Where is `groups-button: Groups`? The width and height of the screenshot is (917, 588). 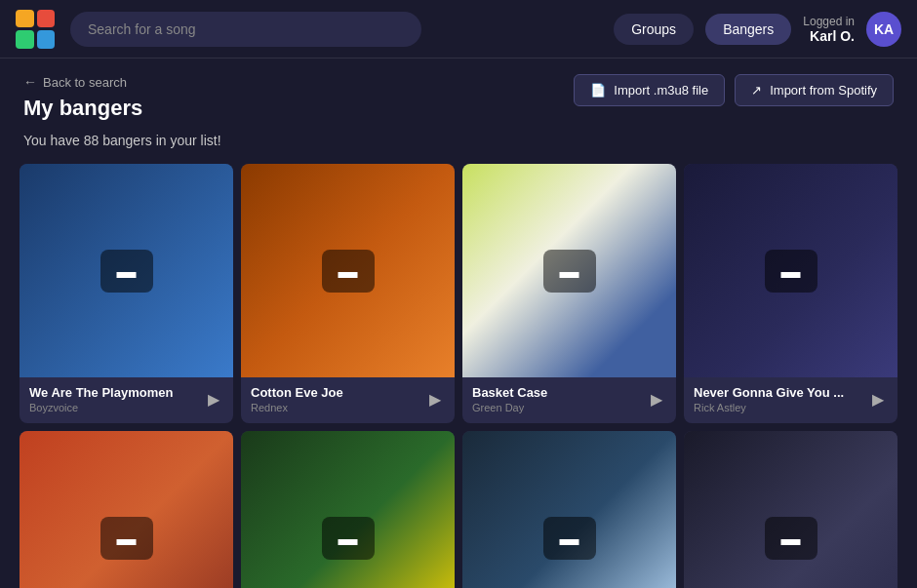 groups-button: Groups is located at coordinates (654, 29).